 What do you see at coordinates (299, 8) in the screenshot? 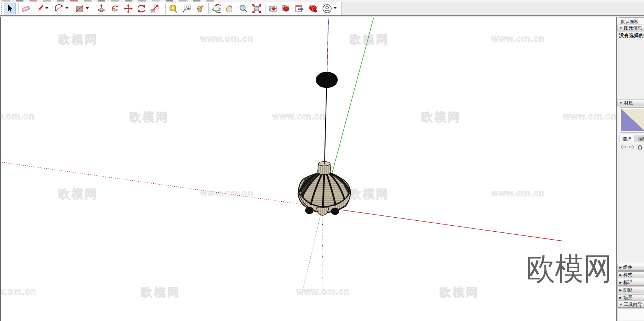
I see `plugin-export-tool` at bounding box center [299, 8].